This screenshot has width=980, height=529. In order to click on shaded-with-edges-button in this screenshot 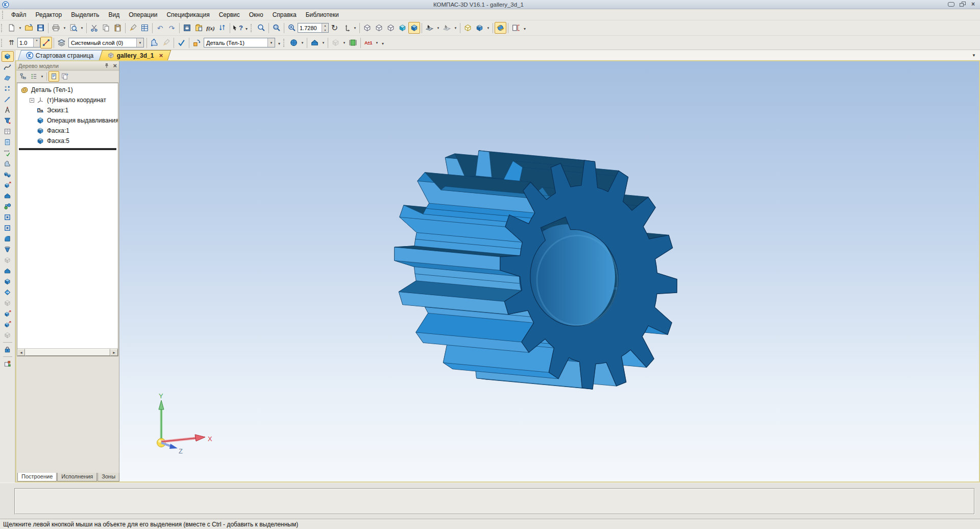, I will do `click(414, 28)`.